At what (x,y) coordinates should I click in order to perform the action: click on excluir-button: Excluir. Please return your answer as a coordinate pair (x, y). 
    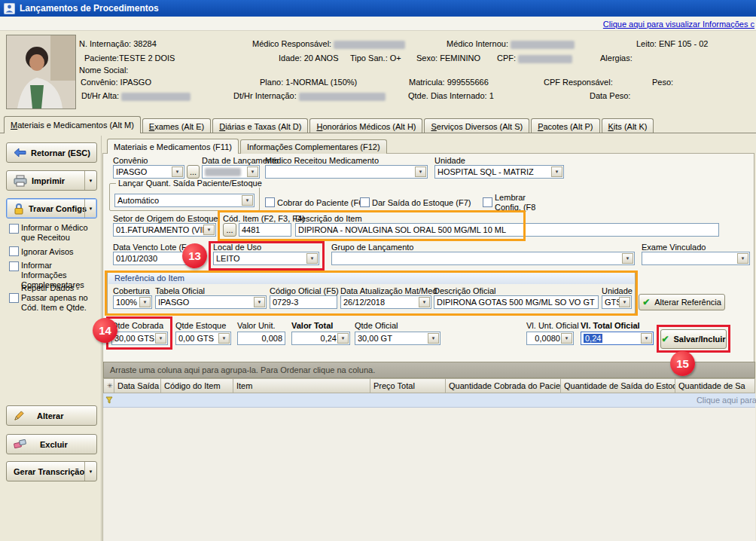
    Looking at the image, I should click on (51, 445).